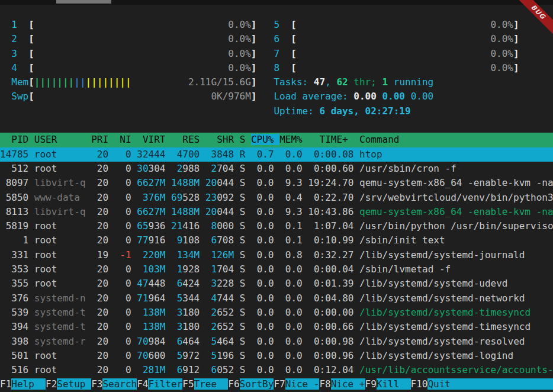 The height and width of the screenshot is (392, 553). What do you see at coordinates (134, 53) in the screenshot?
I see `cpu-meter-3: 3 [ 0.0%]` at bounding box center [134, 53].